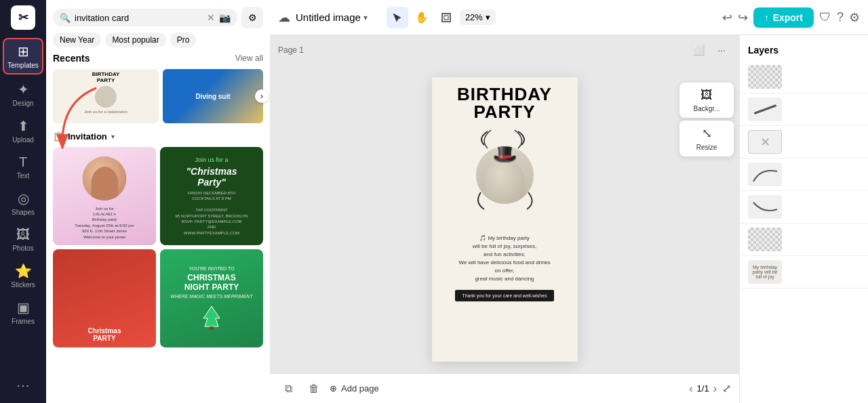 The width and height of the screenshot is (868, 403). Describe the element at coordinates (505, 182) in the screenshot. I see `face-bust` at that location.